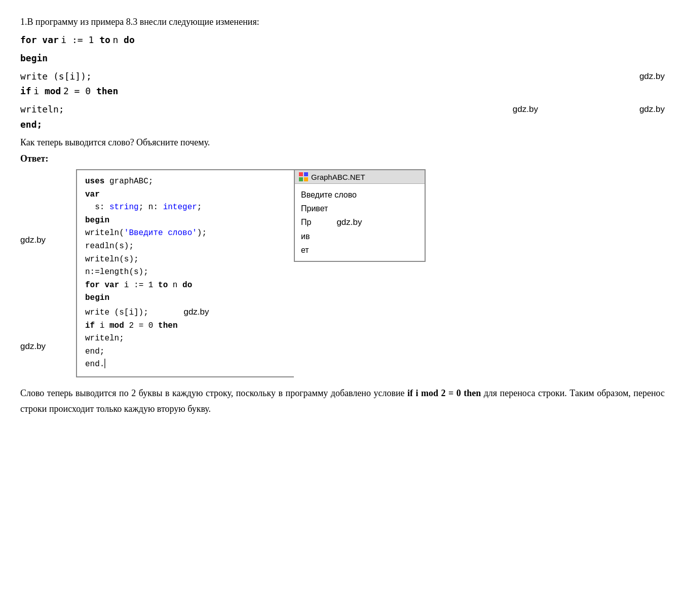  Describe the element at coordinates (185, 352) in the screenshot. I see `code-line-14: end;` at that location.